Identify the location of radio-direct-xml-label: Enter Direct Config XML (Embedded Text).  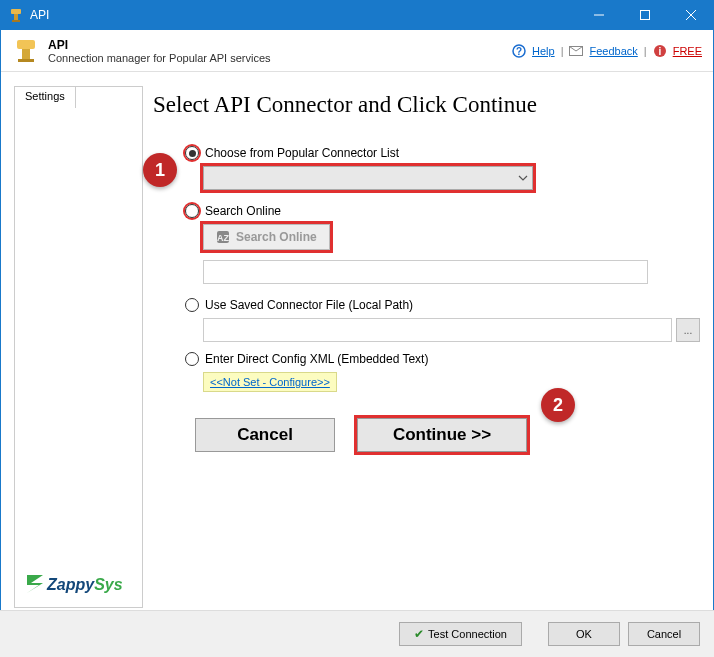
(316, 359).